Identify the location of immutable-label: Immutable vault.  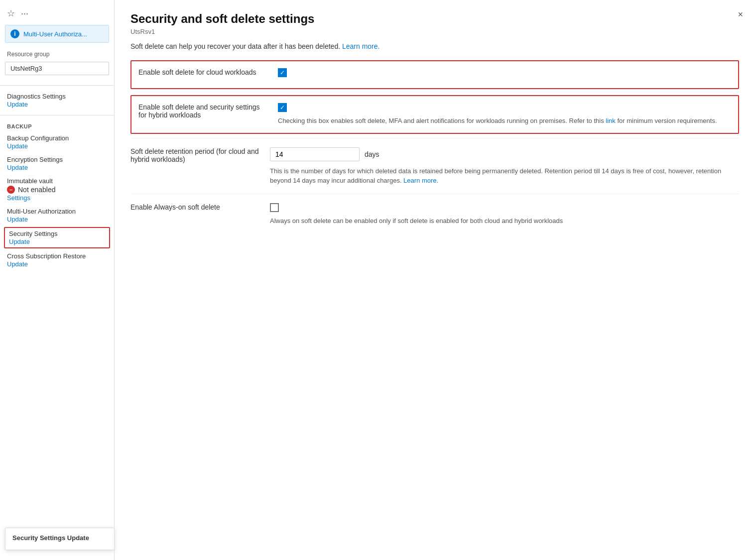
(57, 181).